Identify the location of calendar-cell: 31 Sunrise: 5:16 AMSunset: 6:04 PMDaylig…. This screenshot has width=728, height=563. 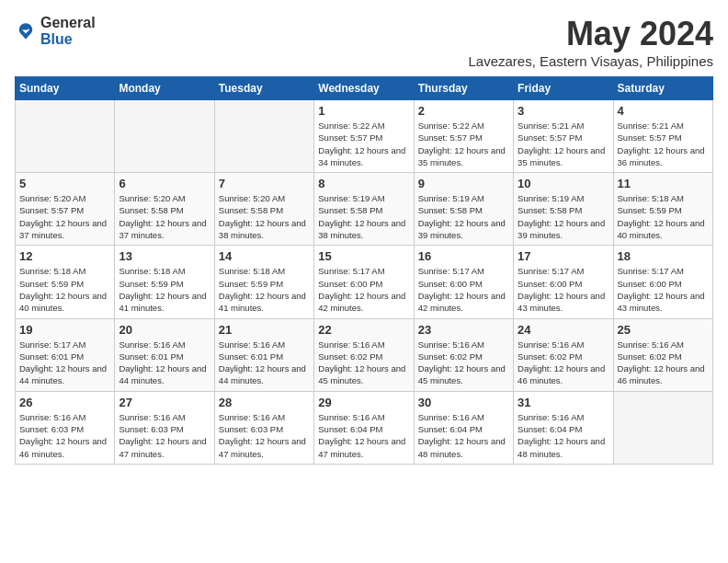
(563, 427).